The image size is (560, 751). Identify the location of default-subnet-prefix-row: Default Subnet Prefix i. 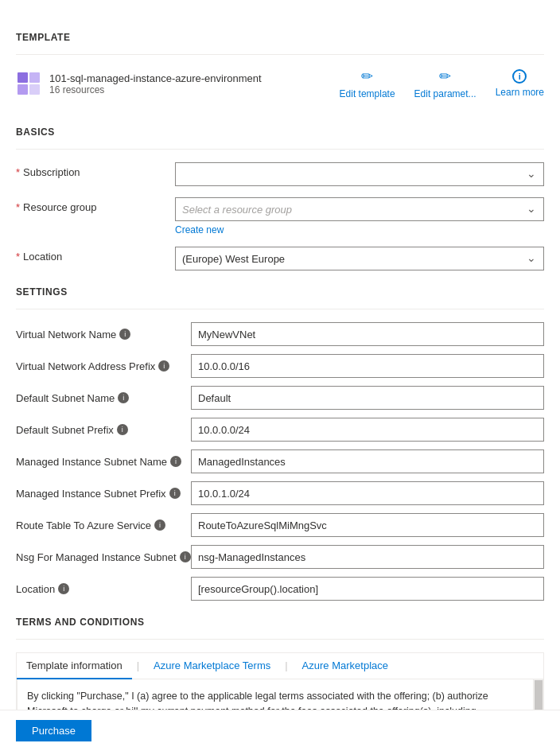
(280, 430).